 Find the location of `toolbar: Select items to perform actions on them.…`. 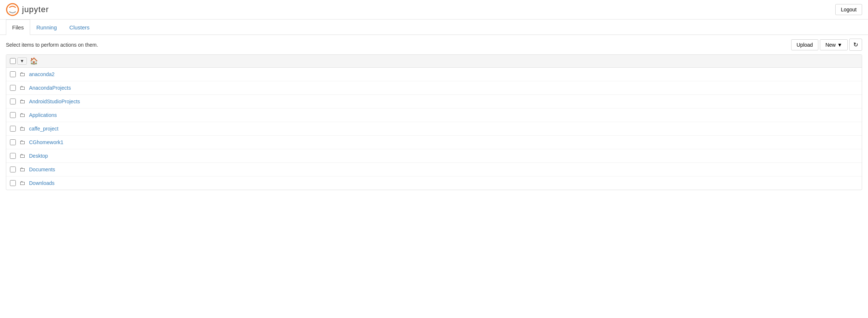

toolbar: Select items to perform actions on them.… is located at coordinates (434, 45).